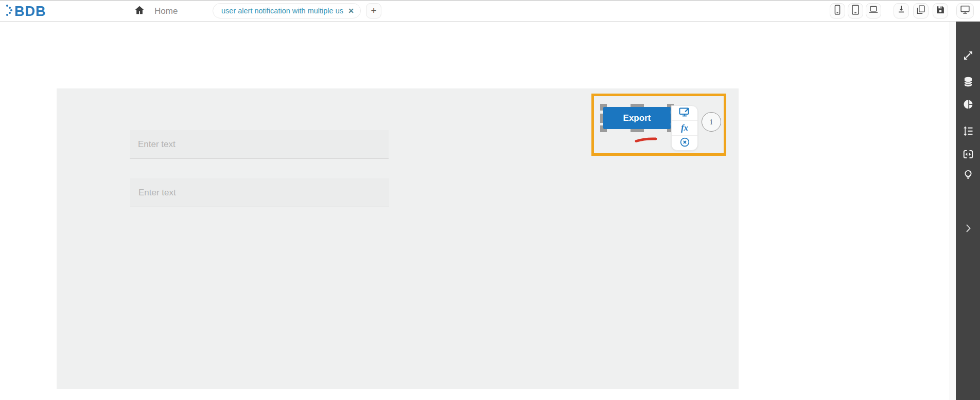 This screenshot has width=980, height=400. Describe the element at coordinates (968, 83) in the screenshot. I see `database-icon` at that location.